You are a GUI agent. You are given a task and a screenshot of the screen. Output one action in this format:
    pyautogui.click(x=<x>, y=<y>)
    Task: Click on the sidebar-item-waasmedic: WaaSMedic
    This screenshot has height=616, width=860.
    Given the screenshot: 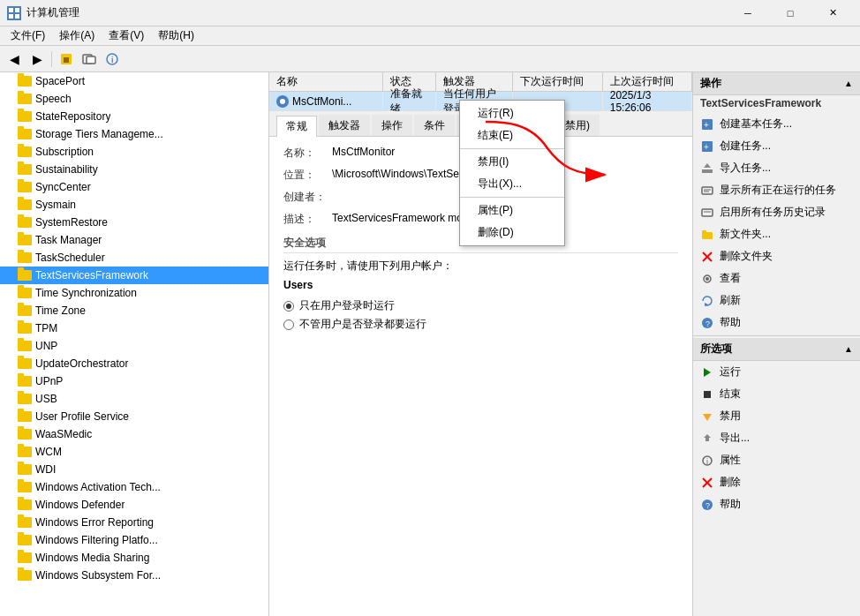 What is the action you would take?
    pyautogui.click(x=134, y=434)
    